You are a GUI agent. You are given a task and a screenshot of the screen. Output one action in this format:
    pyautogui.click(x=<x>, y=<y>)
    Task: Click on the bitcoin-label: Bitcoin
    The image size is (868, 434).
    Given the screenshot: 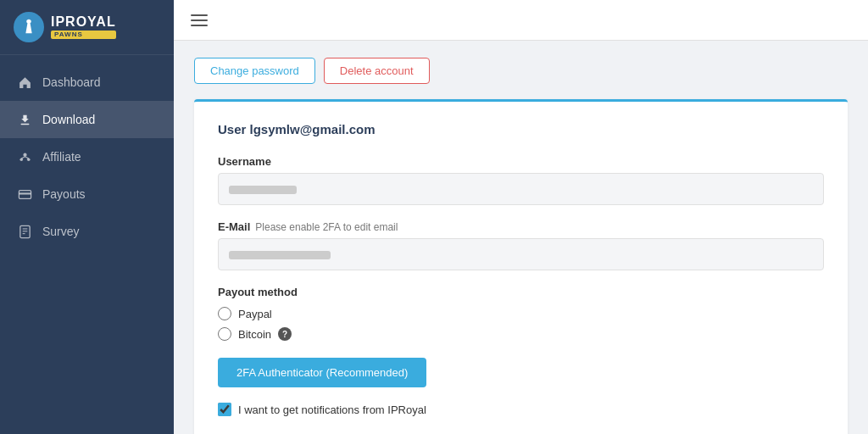 What is the action you would take?
    pyautogui.click(x=254, y=334)
    